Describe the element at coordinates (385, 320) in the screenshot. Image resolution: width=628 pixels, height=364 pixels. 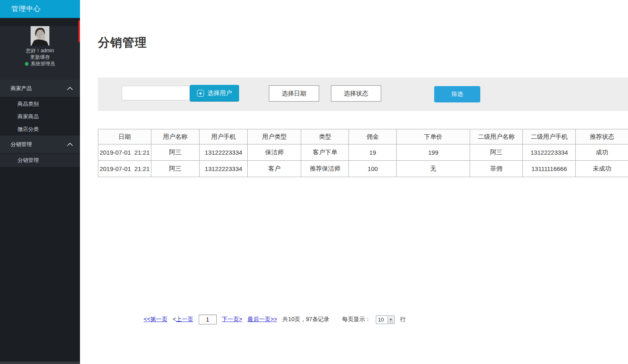
I see `per-page-select: 10 ▼` at that location.